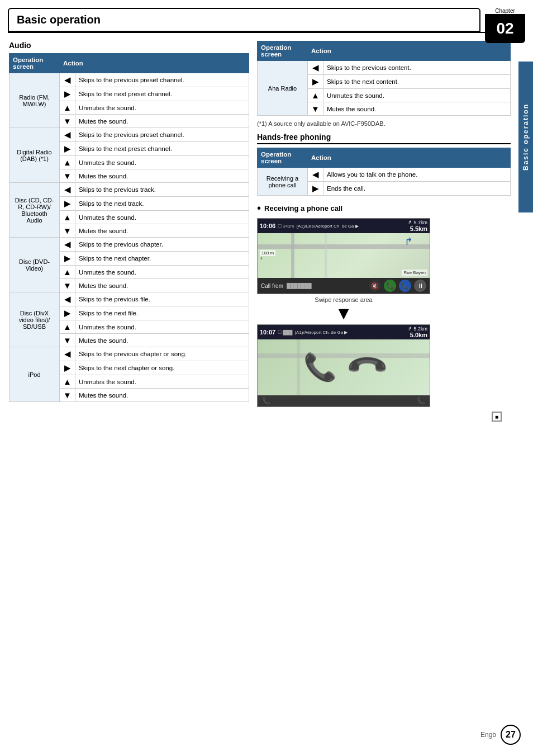 This screenshot has width=533, height=756. Describe the element at coordinates (268, 226) in the screenshot. I see `map1-time: 10:06` at that location.